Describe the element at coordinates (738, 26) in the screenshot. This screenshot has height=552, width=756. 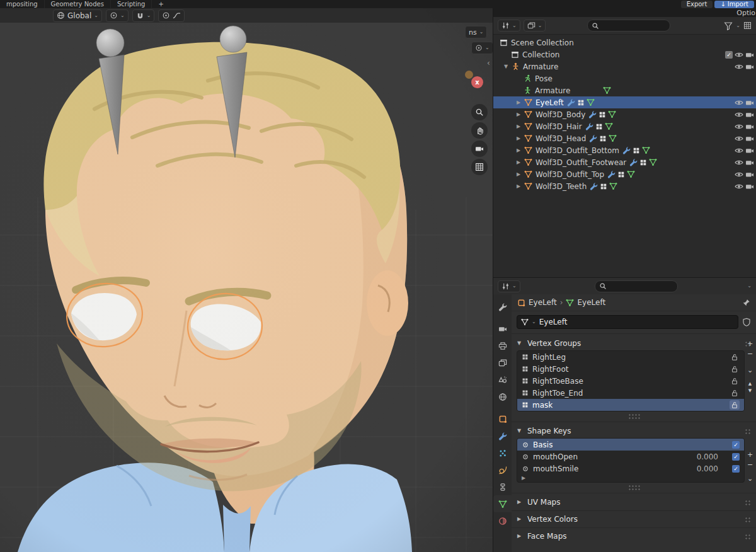
I see `chevron-down-icon: ⌄` at that location.